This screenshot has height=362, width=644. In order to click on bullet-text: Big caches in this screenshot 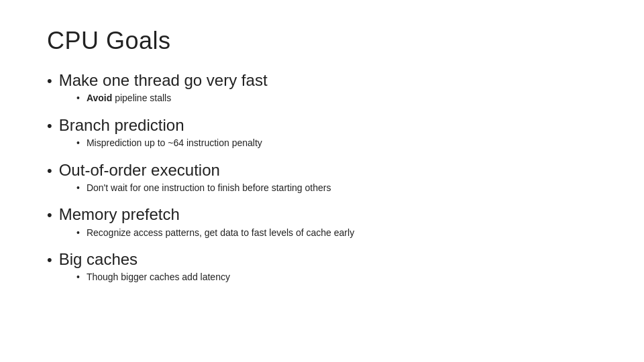, I will do `click(98, 259)`.